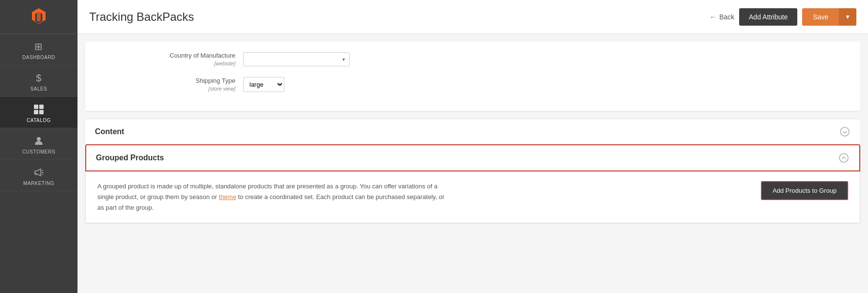 The width and height of the screenshot is (868, 293). What do you see at coordinates (39, 112) in the screenshot?
I see `sidebar-item-catalog: CATALOG` at bounding box center [39, 112].